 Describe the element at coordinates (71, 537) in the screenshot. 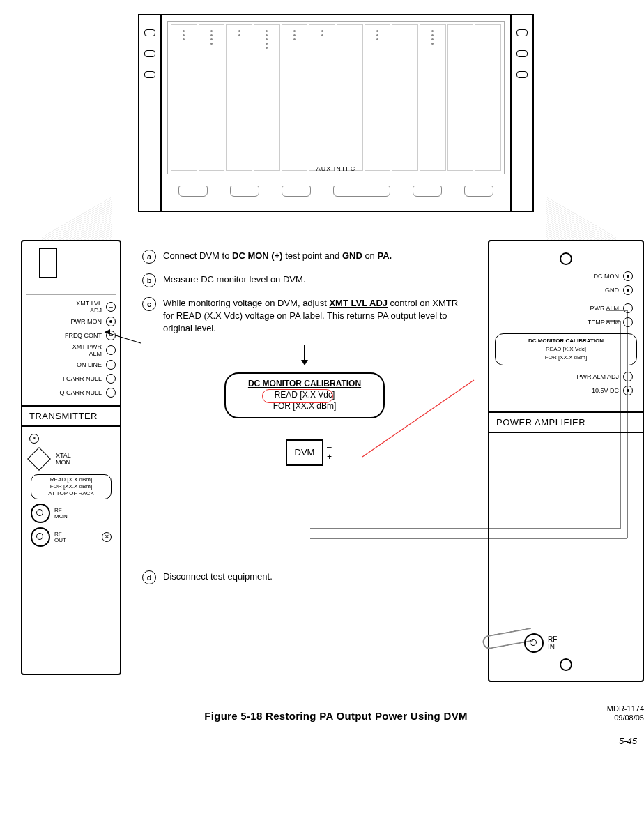

I see `rf-out-block: RF OUT` at that location.